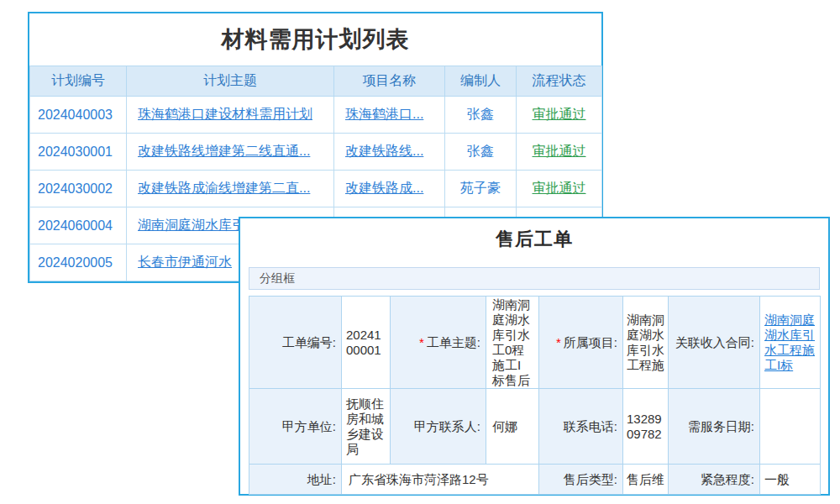 This screenshot has height=504, width=840. Describe the element at coordinates (225, 114) in the screenshot. I see `plan-subject-text: 珠海鹤港口建设材料需用计划` at that location.